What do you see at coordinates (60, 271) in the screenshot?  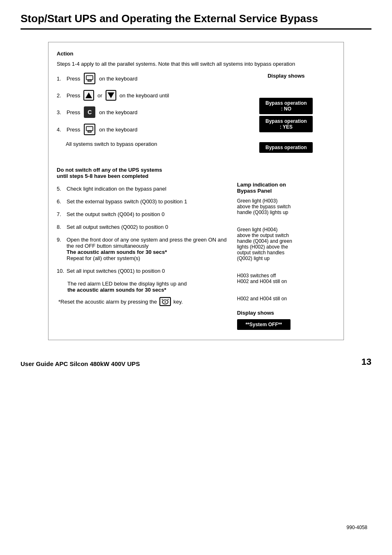 I see `step-10-num: 10.` at bounding box center [60, 271].